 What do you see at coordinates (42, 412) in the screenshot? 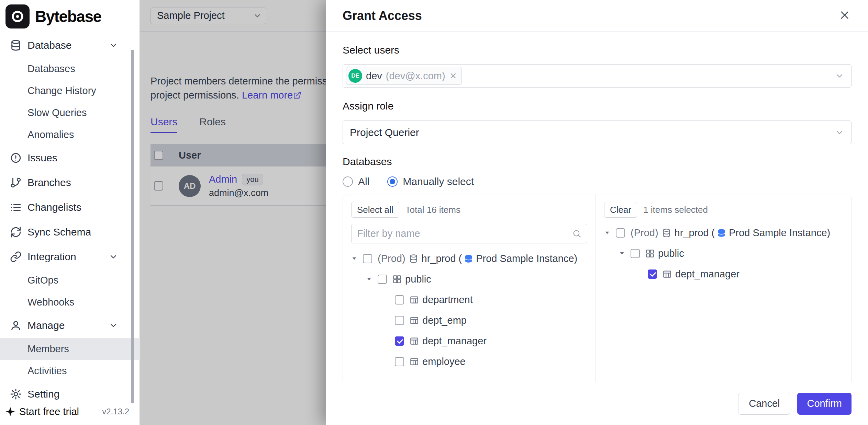
I see `start-free-trial-button: Start free trial` at bounding box center [42, 412].